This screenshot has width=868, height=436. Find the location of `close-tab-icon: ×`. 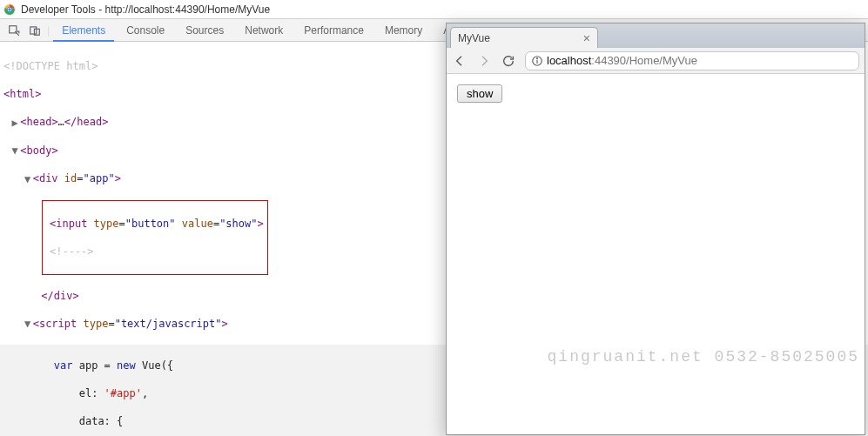

close-tab-icon: × is located at coordinates (587, 38).